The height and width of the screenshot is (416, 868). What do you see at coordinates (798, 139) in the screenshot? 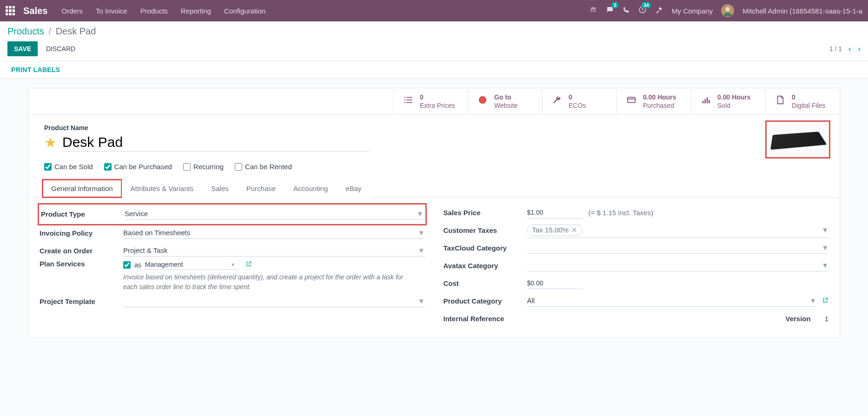
I see `product-image-box` at bounding box center [798, 139].